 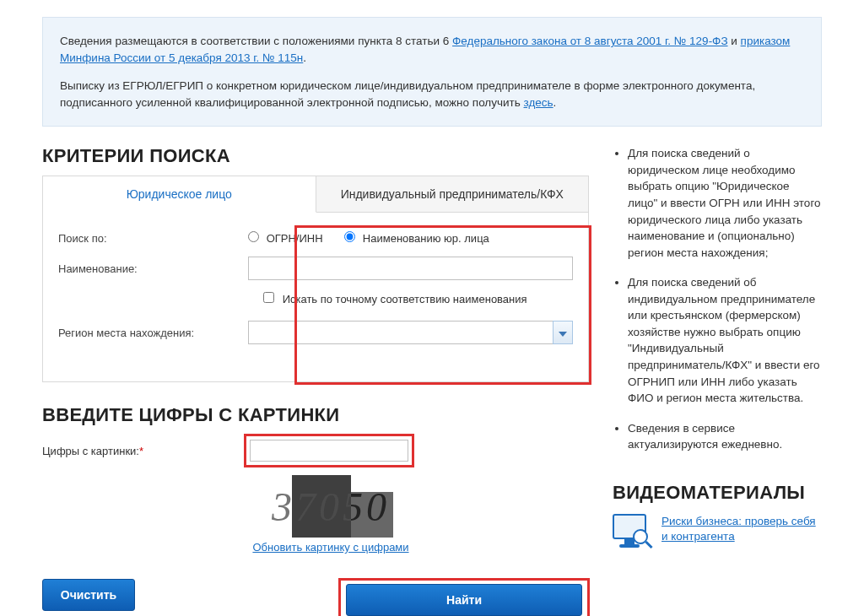 What do you see at coordinates (736, 41) in the screenshot?
I see `notice-text: и` at bounding box center [736, 41].